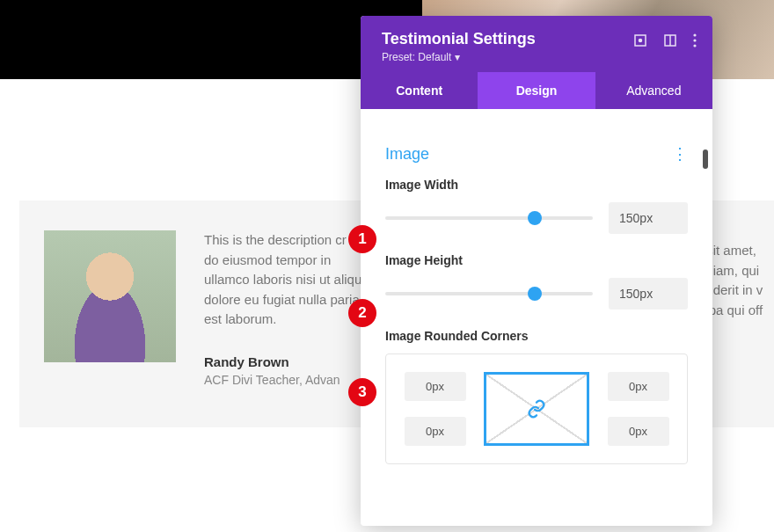  What do you see at coordinates (537, 336) in the screenshot?
I see `image-rounded-corners-label: Image Rounded Corners` at bounding box center [537, 336].